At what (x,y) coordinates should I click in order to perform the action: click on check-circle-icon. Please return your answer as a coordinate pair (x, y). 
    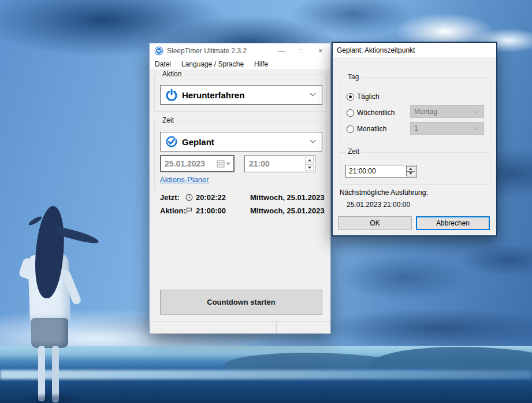
    Looking at the image, I should click on (172, 142).